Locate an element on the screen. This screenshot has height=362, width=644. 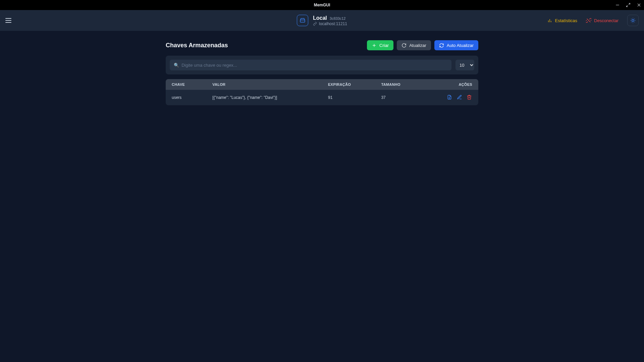
disconnect-link: Desconectar is located at coordinates (602, 20).